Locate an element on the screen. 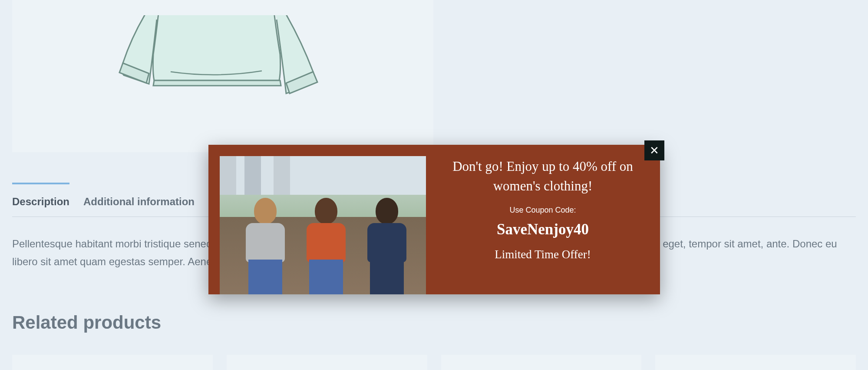 The height and width of the screenshot is (370, 868). promo-image is located at coordinates (323, 225).